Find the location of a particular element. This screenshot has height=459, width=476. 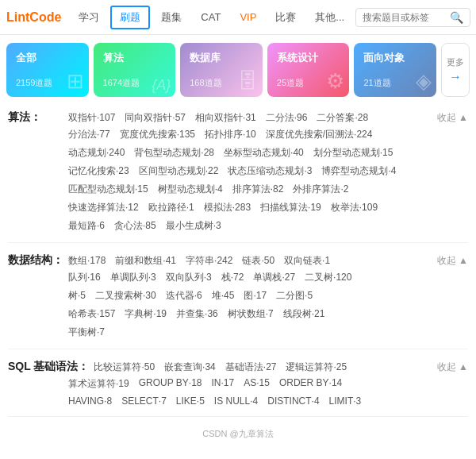

section-2-collapse-btn: 收起 ▲ is located at coordinates (452, 367).